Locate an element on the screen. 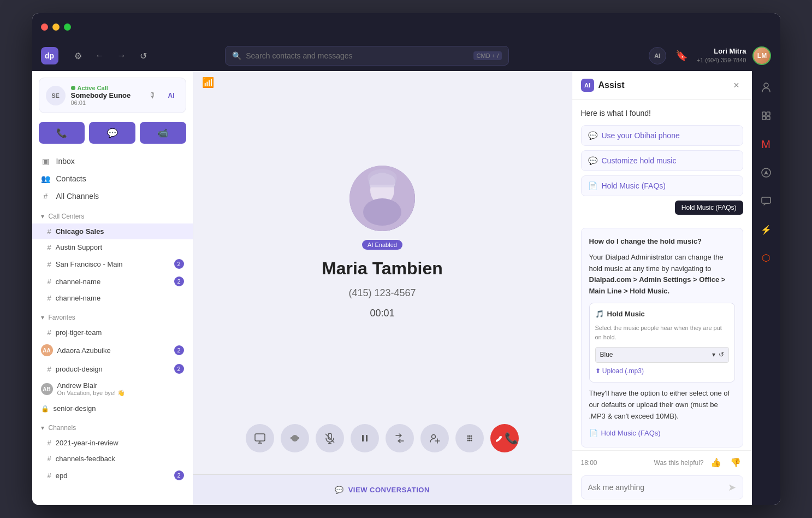 Image resolution: width=812 pixels, height=518 pixels. message-button: 💬 is located at coordinates (112, 133).